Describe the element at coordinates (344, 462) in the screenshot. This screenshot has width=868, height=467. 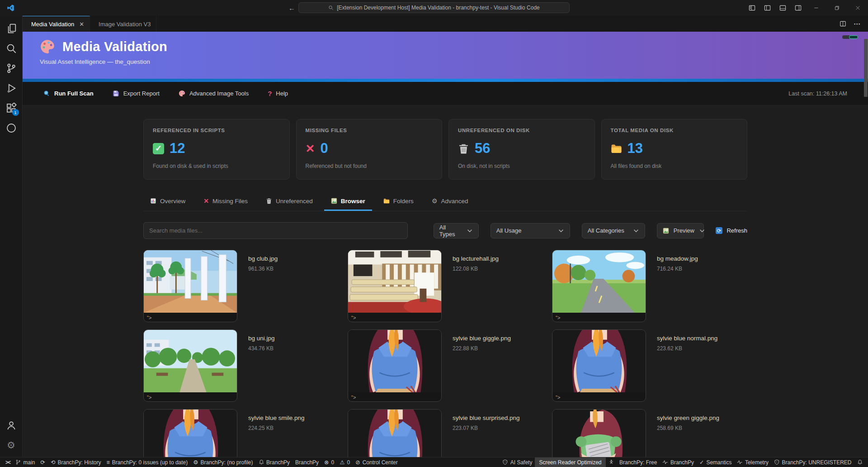
I see `status-item: ⚠ 0` at that location.